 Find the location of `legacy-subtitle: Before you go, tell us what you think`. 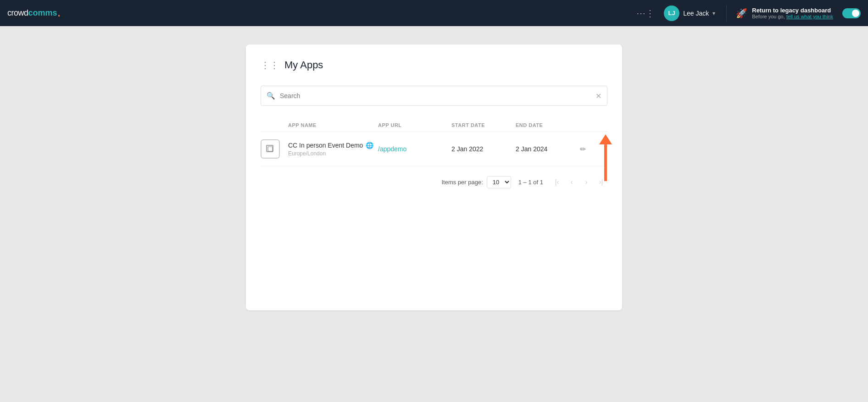

legacy-subtitle: Before you go, tell us what you think is located at coordinates (793, 17).